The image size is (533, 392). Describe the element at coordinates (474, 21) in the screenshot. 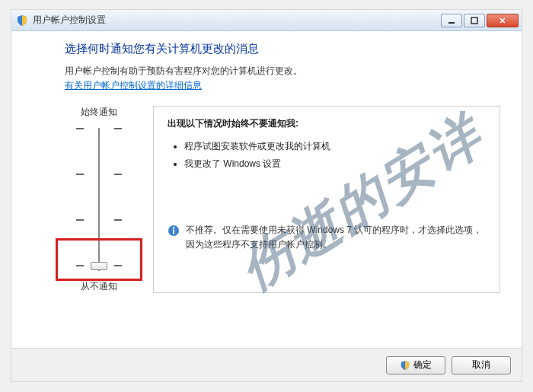

I see `maximize-button` at that location.